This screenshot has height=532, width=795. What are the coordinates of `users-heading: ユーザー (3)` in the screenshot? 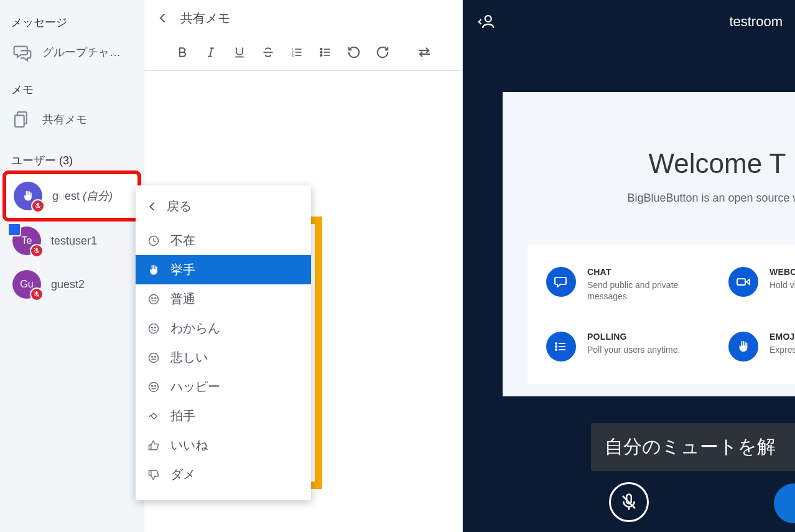 It's located at (72, 156).